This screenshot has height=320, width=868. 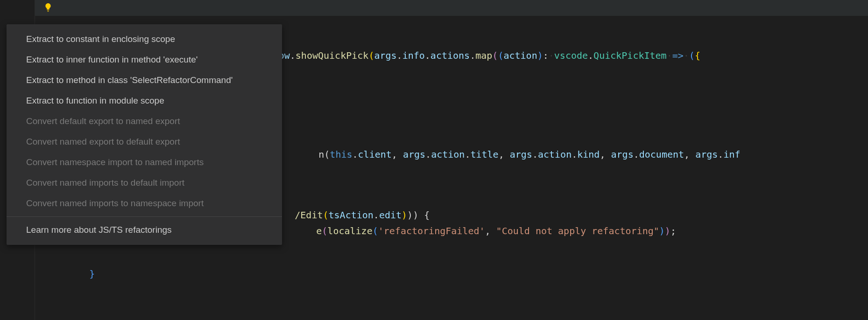 What do you see at coordinates (144, 183) in the screenshot?
I see `menu-item-refactor: Convert named imports to default import` at bounding box center [144, 183].